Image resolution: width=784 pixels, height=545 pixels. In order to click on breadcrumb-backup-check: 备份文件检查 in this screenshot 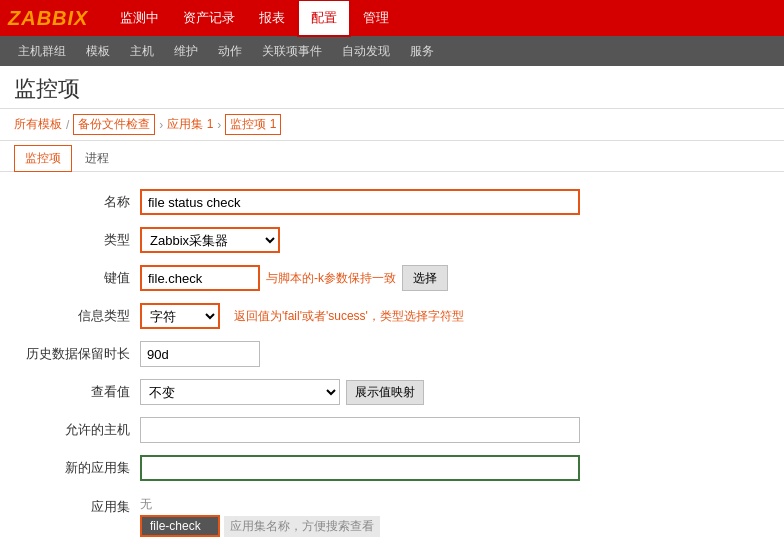, I will do `click(114, 124)`.